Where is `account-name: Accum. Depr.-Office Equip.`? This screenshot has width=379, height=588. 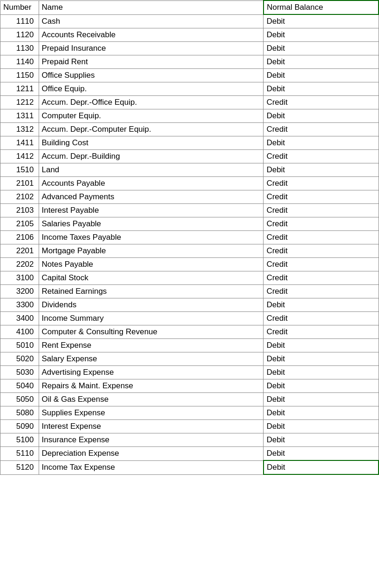
account-name: Accum. Depr.-Office Equip. is located at coordinates (151, 102).